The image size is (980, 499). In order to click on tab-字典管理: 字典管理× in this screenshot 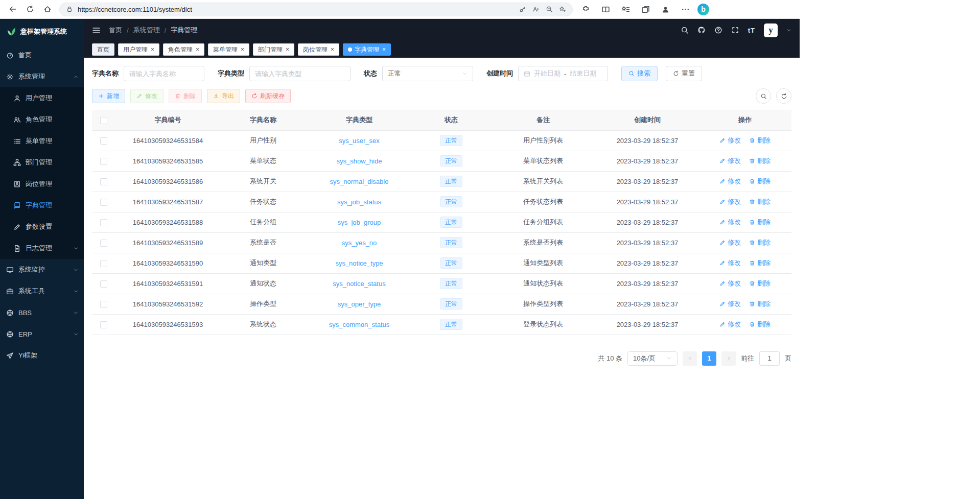, I will do `click(367, 50)`.